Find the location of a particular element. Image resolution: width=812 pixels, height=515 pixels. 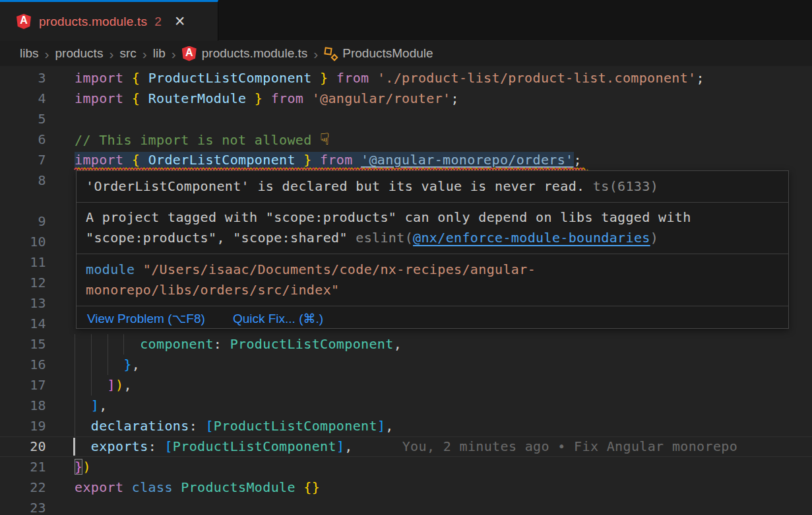

close-icon: × is located at coordinates (180, 21).